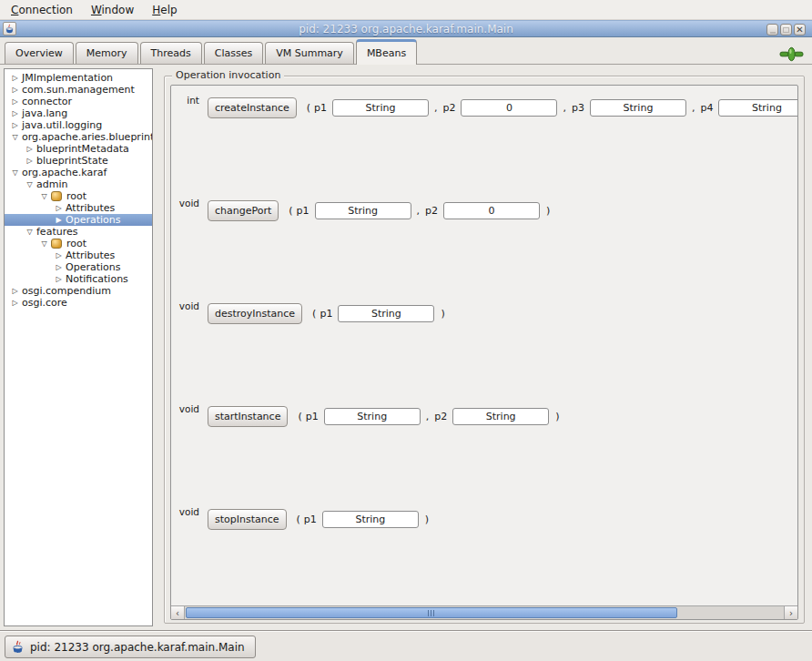  I want to click on frame-taskbar-button: pid: 21233 org.apache.karaf.main.Main, so click(130, 646).